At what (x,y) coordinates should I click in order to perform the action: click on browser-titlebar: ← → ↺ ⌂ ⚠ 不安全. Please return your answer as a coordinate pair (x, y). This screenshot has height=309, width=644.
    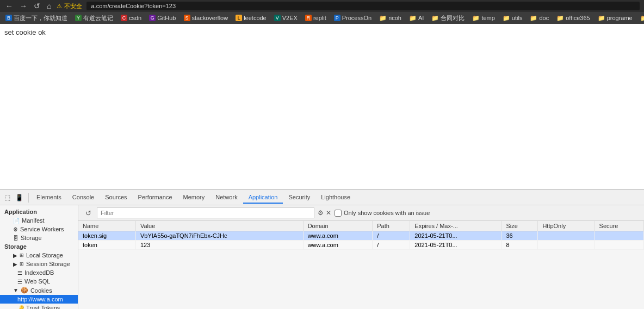
    Looking at the image, I should click on (322, 6).